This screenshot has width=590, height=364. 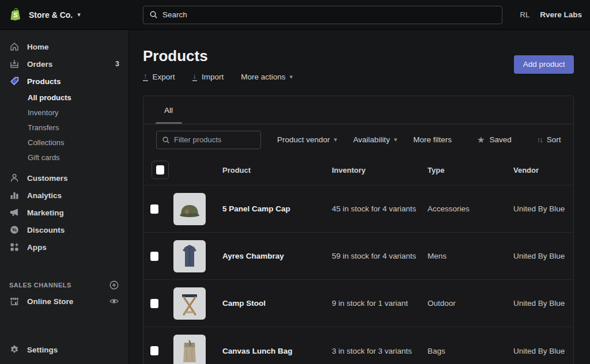 What do you see at coordinates (14, 213) in the screenshot?
I see `megaphone-icon` at bounding box center [14, 213].